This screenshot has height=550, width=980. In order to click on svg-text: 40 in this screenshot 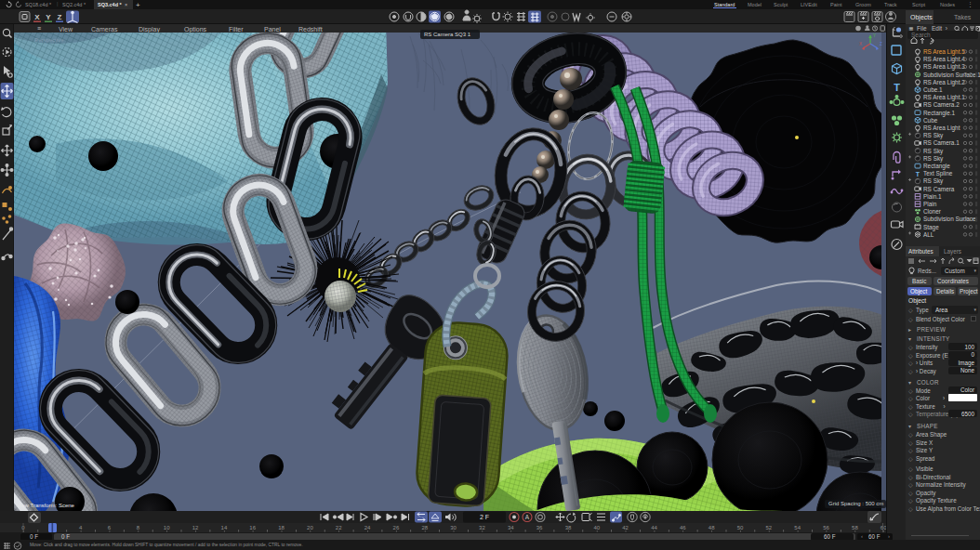, I will do `click(597, 528)`.